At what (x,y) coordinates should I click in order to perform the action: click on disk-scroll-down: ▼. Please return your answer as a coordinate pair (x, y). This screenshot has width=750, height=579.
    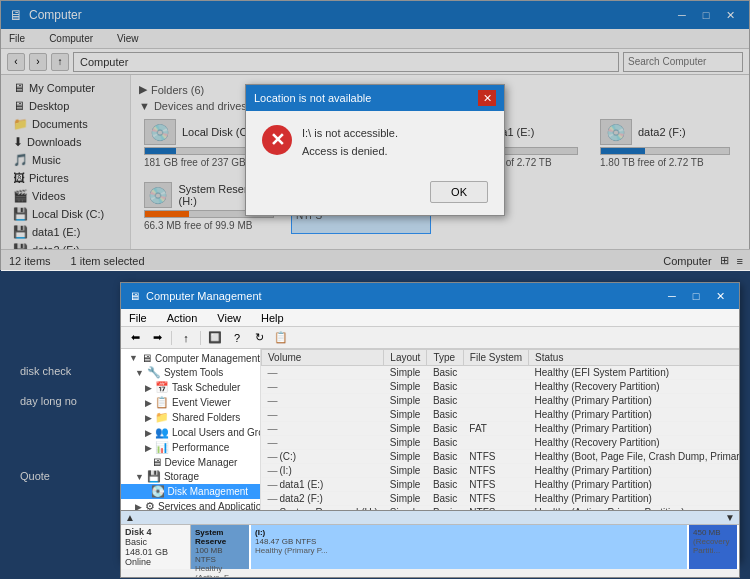
    Looking at the image, I should click on (730, 518).